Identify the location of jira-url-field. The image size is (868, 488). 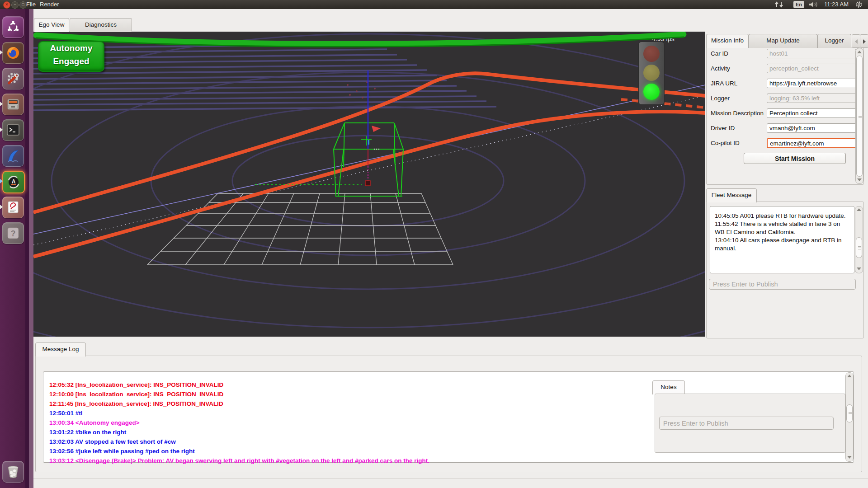
(811, 83).